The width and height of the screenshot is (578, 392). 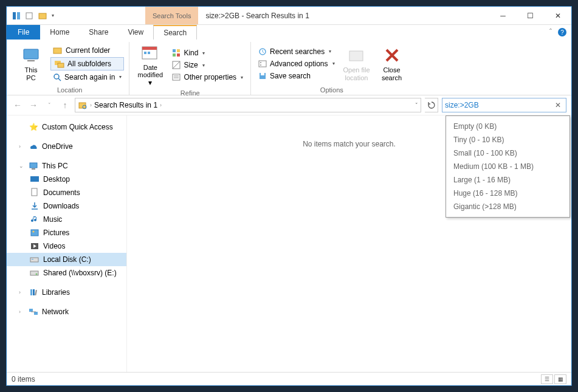 I want to click on this-pc-button: This PC, so click(x=31, y=63).